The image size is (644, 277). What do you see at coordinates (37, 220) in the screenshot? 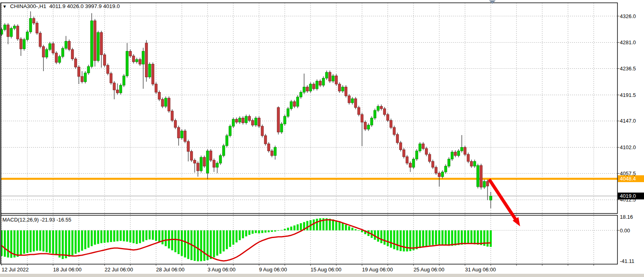
I see `macd-indicator-label: MACD(12,26,9) -21.93 -16.55` at bounding box center [37, 220].